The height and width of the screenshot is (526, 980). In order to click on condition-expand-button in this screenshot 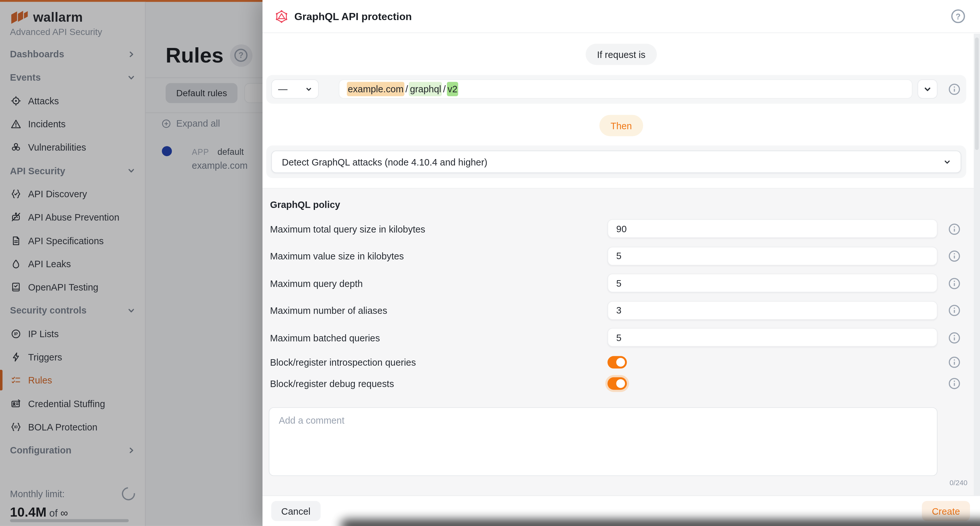, I will do `click(928, 89)`.